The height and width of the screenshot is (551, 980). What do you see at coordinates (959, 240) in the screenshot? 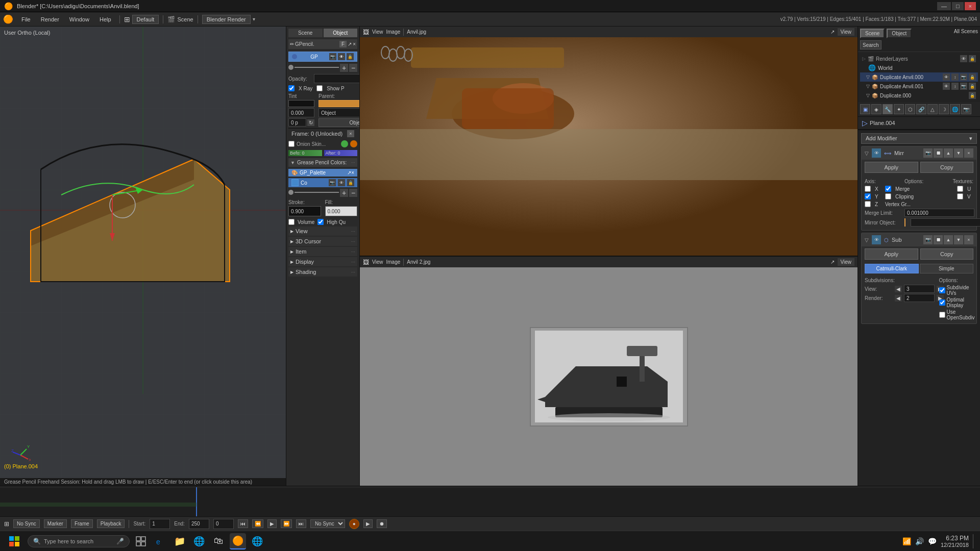
I see `sub-btn-down: ▼` at bounding box center [959, 240].